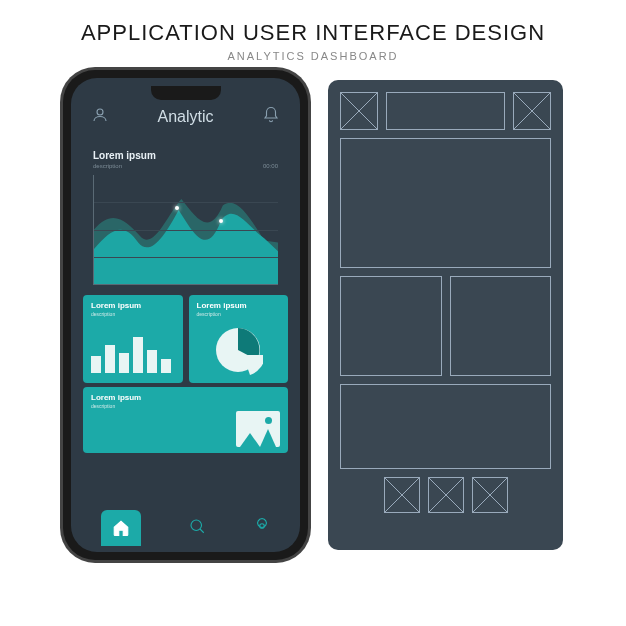  I want to click on image-card: Lorem ipsum description, so click(186, 420).